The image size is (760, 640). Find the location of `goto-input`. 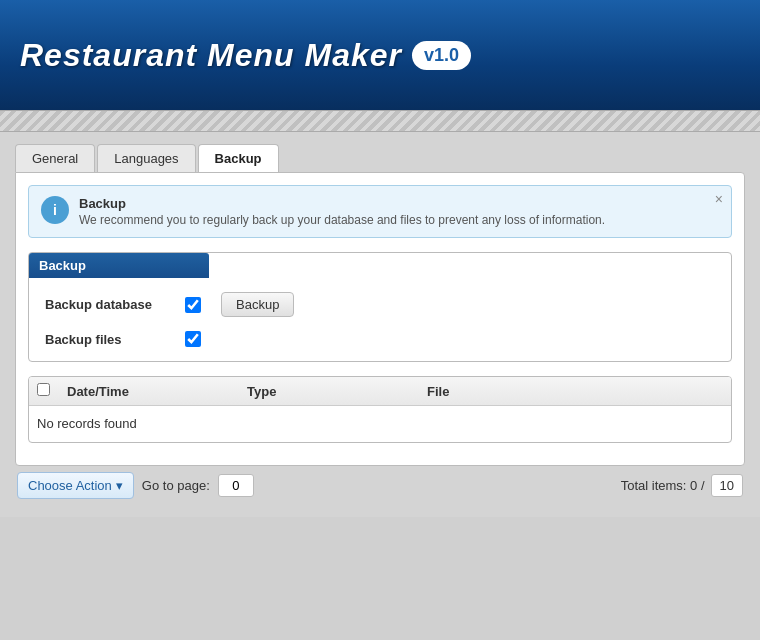

goto-input is located at coordinates (236, 486).